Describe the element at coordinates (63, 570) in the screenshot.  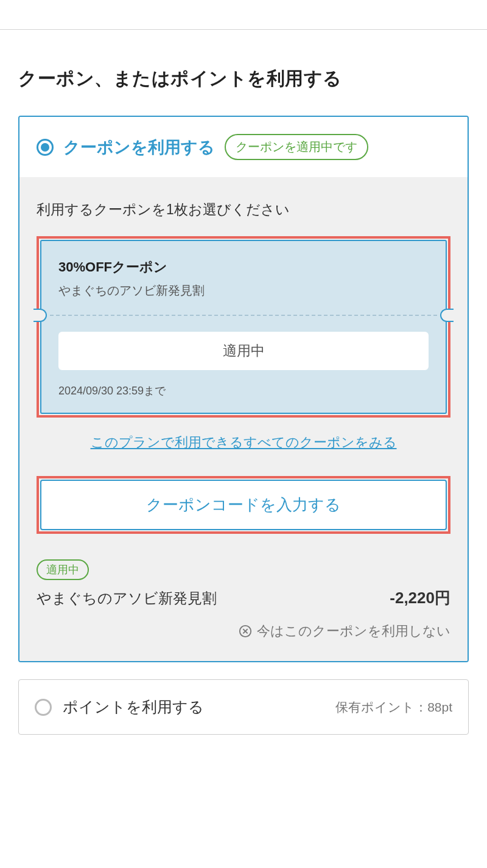
I see `discount-applied-tag: 適用中` at that location.